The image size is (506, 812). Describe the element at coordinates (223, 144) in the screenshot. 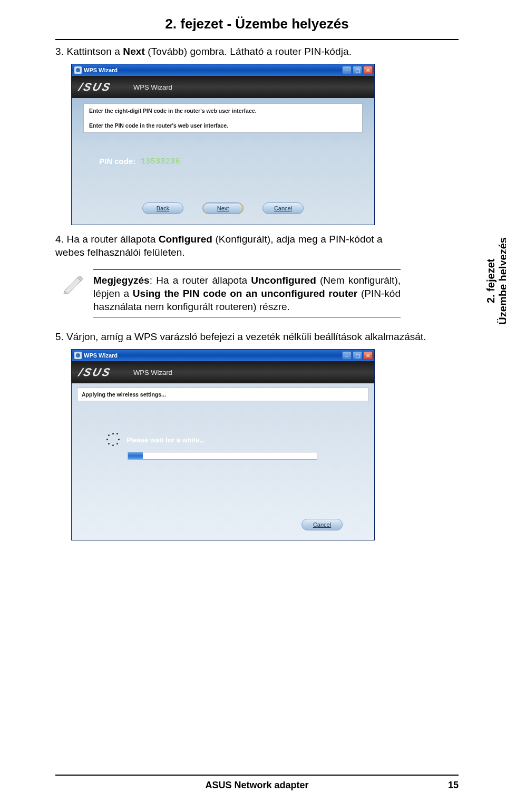

I see `wps-wizard-window-1: WPS Wizard – ▢ ✕ /SUS WPS Wizard Enter t…` at that location.